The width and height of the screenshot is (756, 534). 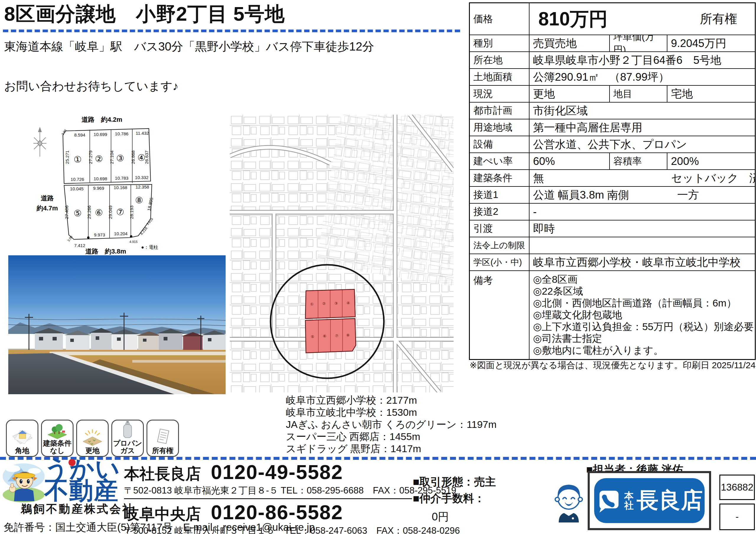 What do you see at coordinates (644, 338) in the screenshot?
I see `remarks-item: ◎司法書士指定` at bounding box center [644, 338].